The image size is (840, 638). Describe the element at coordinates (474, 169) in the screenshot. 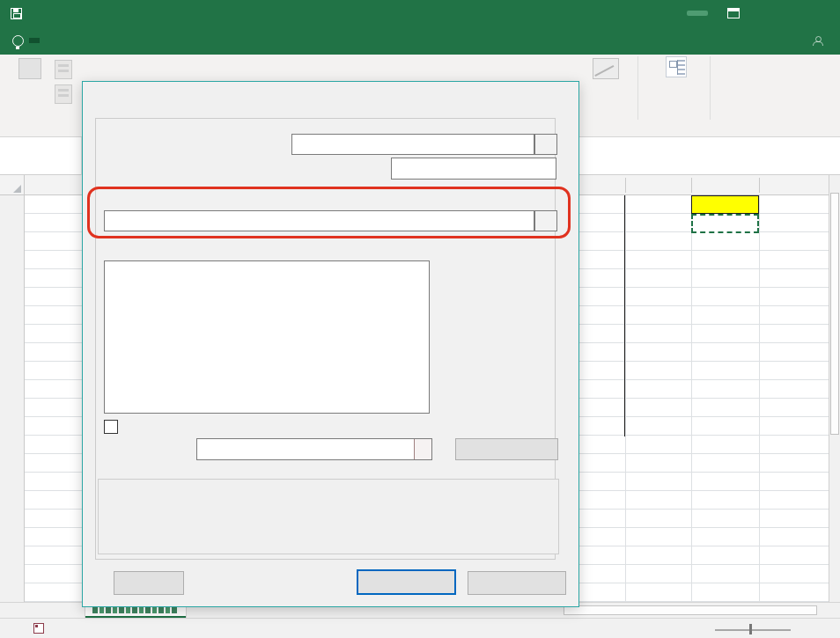

I see `target-value-input` at that location.